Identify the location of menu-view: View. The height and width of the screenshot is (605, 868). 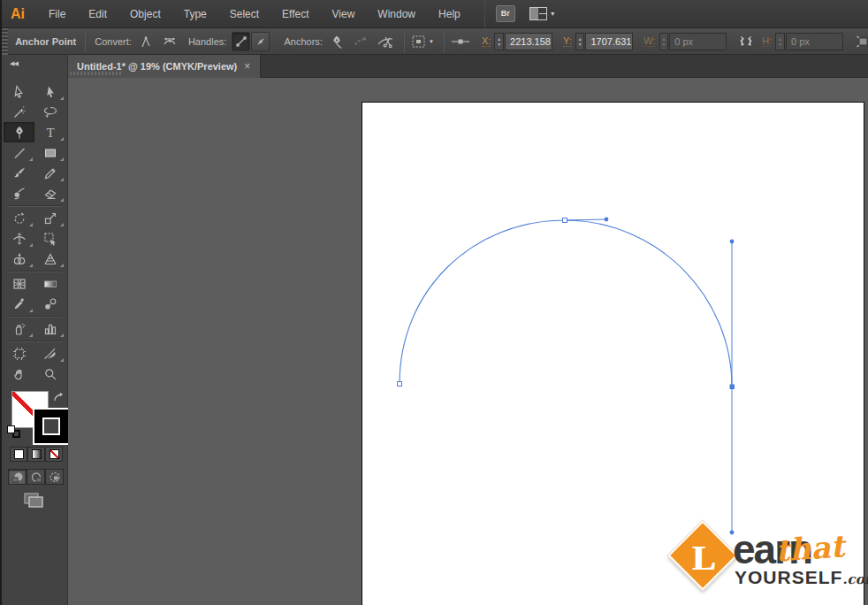
(344, 14).